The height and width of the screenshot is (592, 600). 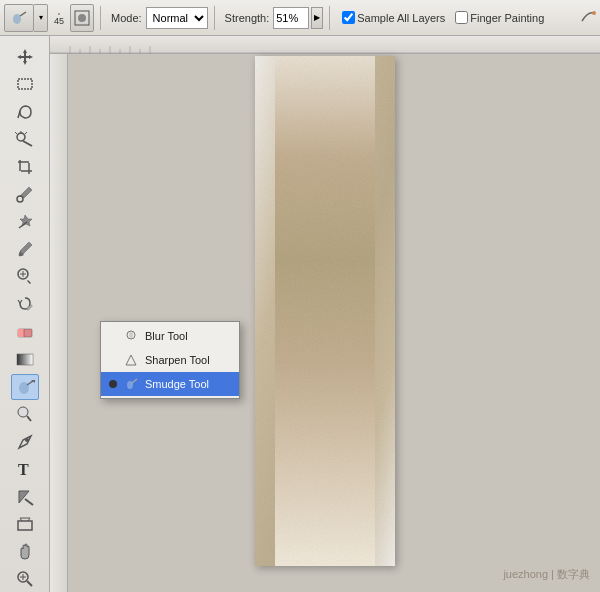 What do you see at coordinates (170, 360) in the screenshot?
I see `tool-popup-menu: Blur Tool Sharpen Tool` at bounding box center [170, 360].